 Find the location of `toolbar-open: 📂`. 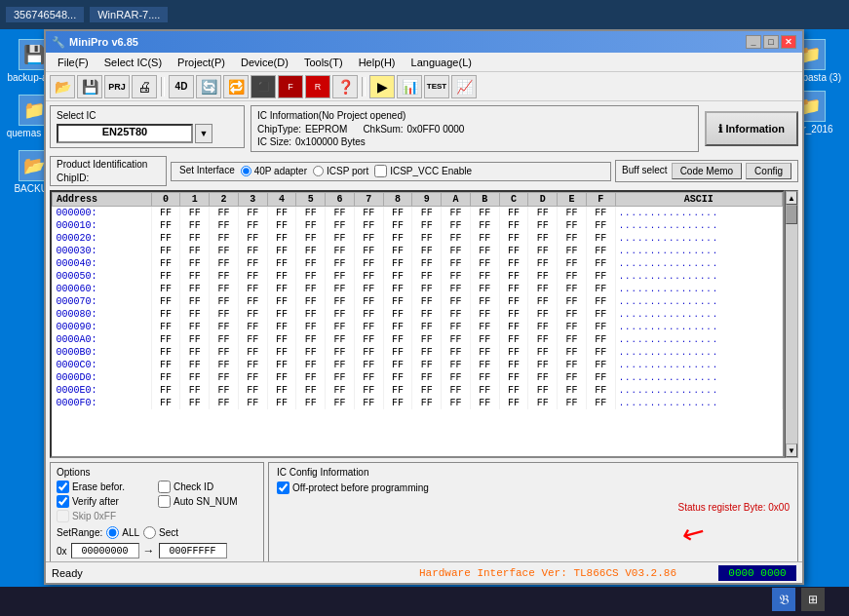

toolbar-open: 📂 is located at coordinates (62, 87).